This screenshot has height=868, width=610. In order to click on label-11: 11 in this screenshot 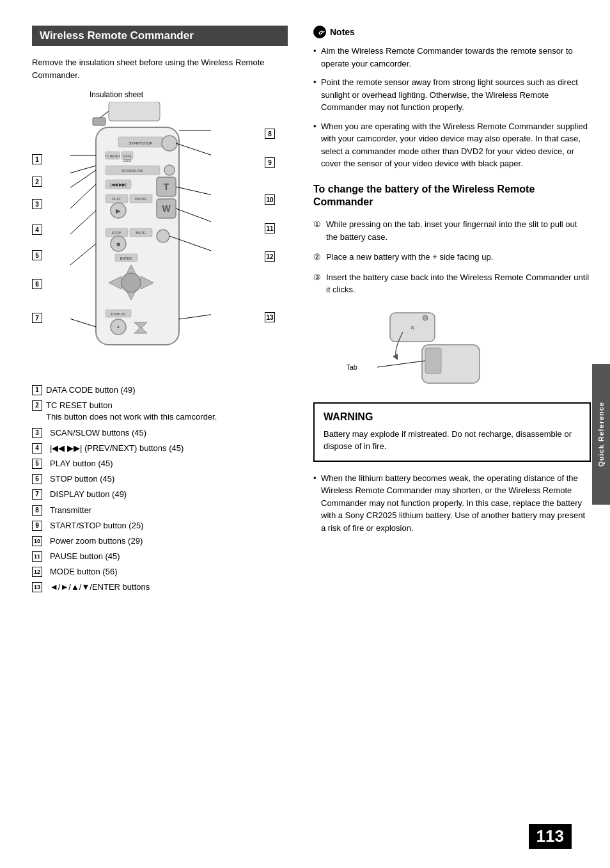, I will do `click(270, 228)`.